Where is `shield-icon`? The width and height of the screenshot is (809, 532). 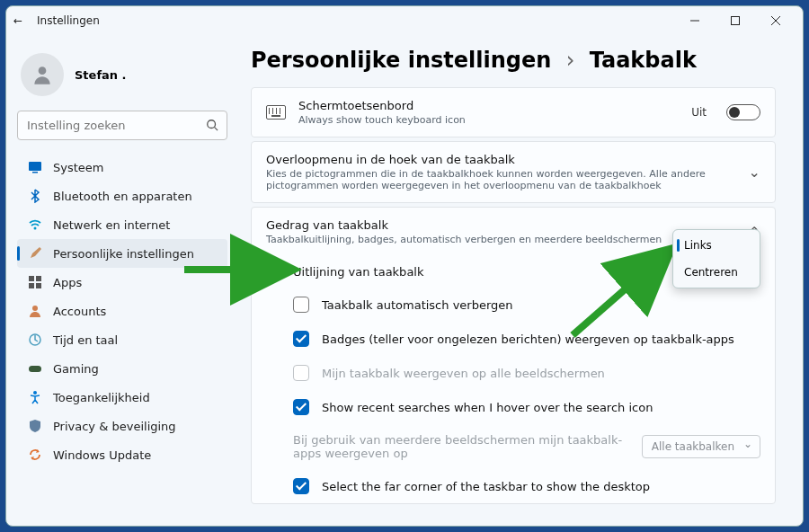
shield-icon is located at coordinates (35, 426).